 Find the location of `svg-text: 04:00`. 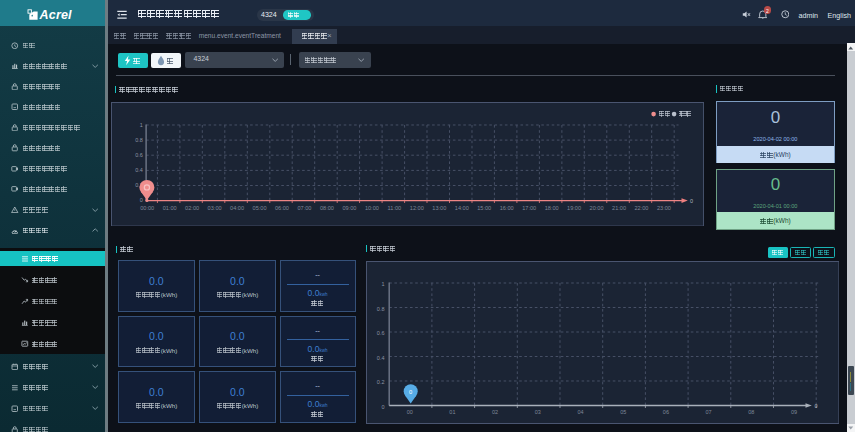

svg-text: 04:00 is located at coordinates (238, 208).